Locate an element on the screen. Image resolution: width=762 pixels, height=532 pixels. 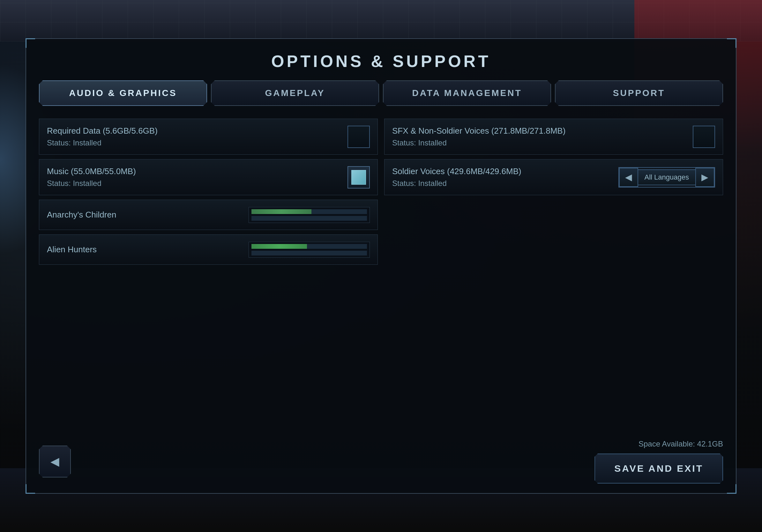
corner-tr is located at coordinates (731, 43).